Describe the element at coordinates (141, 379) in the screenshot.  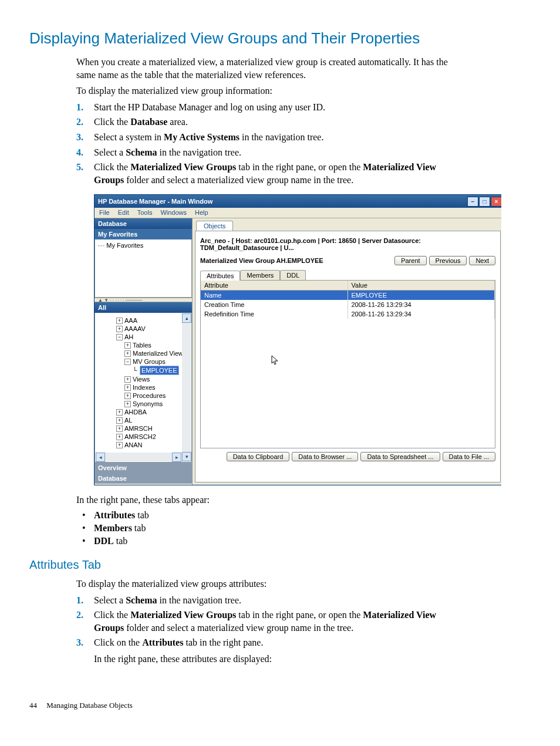
I see `tree-node: Views` at that location.